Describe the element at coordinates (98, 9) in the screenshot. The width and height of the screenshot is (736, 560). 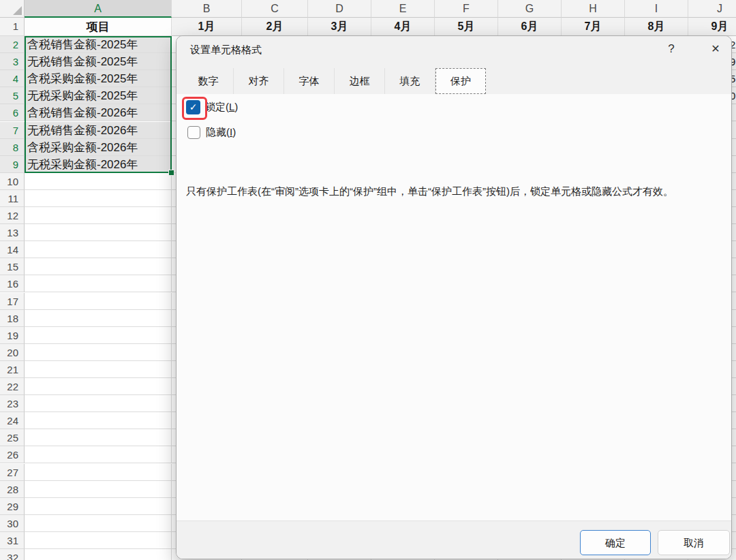
I see `column-header-A: A` at that location.